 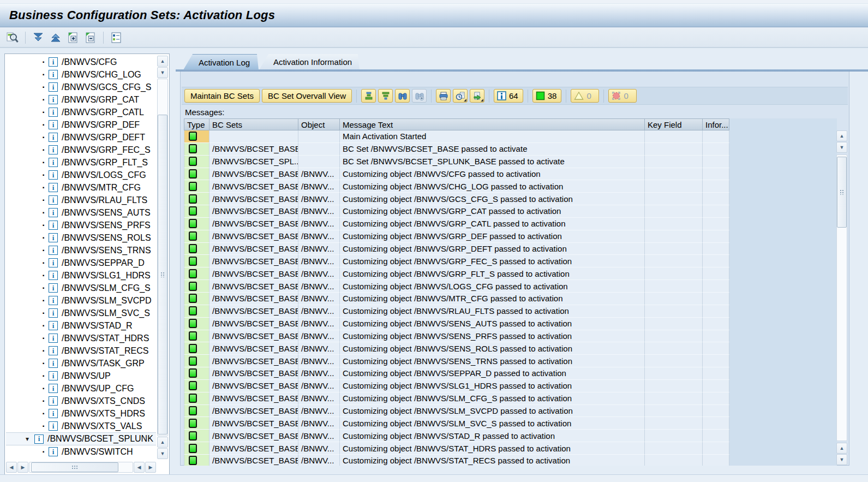 I want to click on object-cell, so click(x=319, y=162).